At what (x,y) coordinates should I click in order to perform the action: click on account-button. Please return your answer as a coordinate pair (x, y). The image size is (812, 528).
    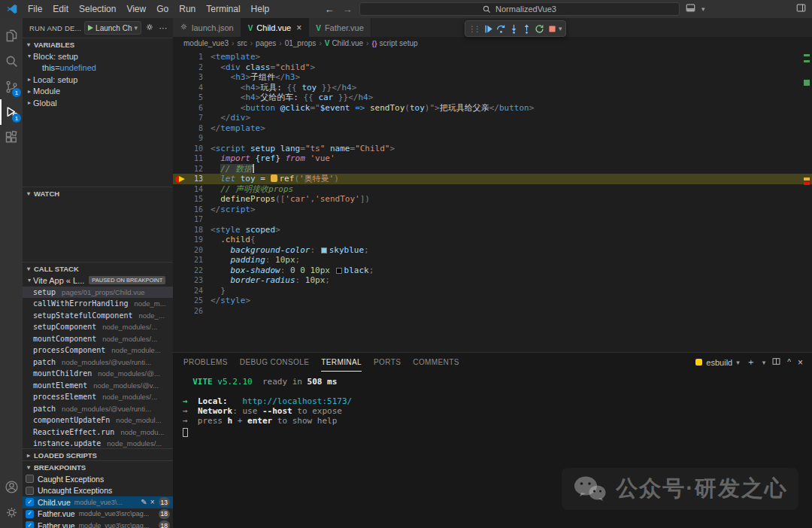
    Looking at the image, I should click on (11, 487).